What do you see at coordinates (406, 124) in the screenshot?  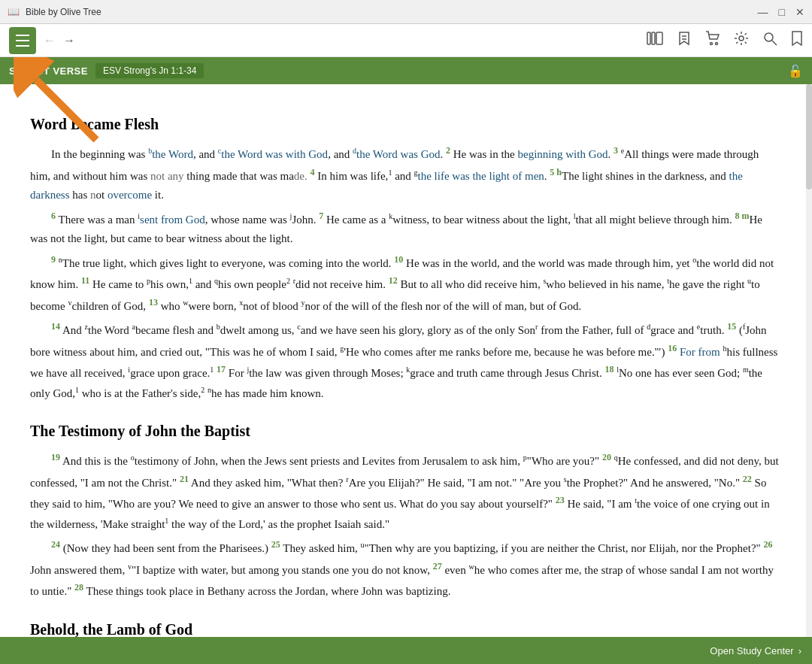 I see `heading-word-became-flesh: Word Became Flesh` at bounding box center [406, 124].